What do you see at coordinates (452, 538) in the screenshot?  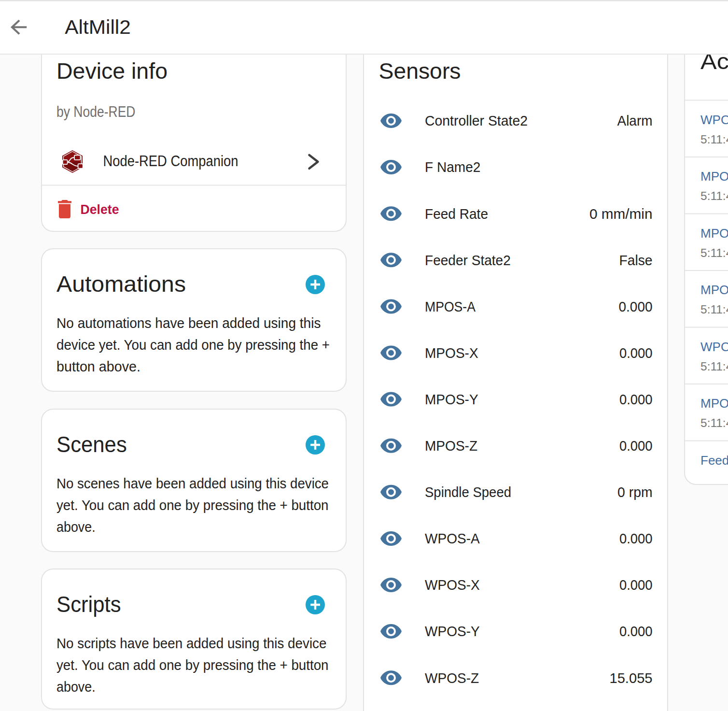 I see `svg-text: WPOS-A` at bounding box center [452, 538].